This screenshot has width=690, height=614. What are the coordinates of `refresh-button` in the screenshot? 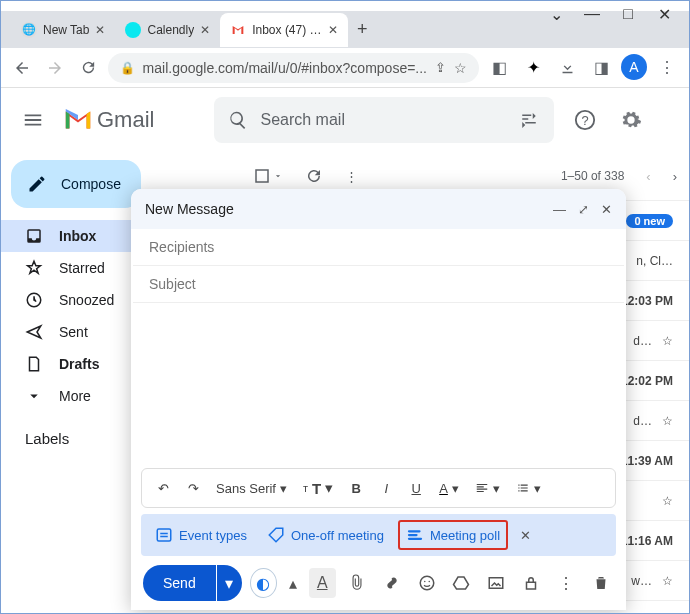 It's located at (314, 176).